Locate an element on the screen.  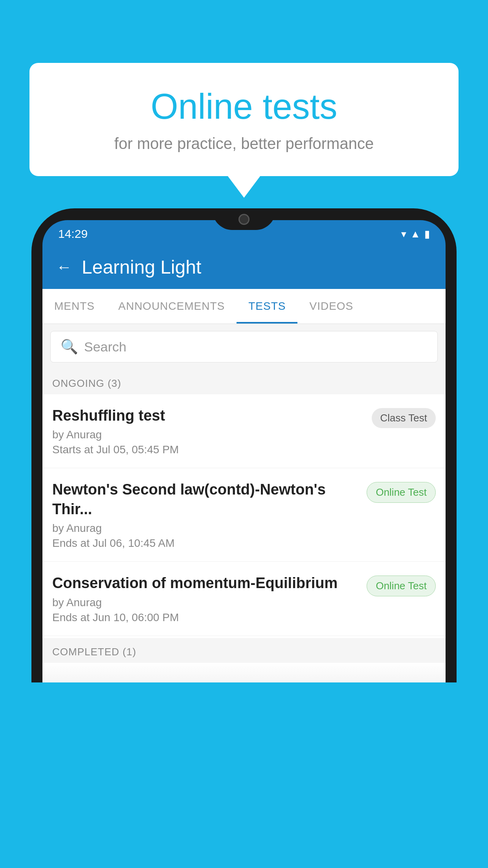
ongoing-section-header: ONGOING (3) is located at coordinates (244, 382).